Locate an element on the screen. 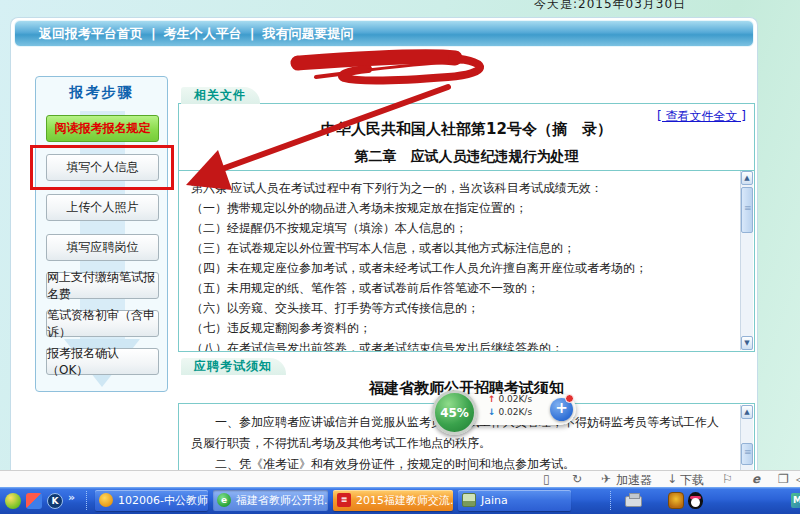 The height and width of the screenshot is (514, 800). step-upload-photo-button: 上传个人照片 is located at coordinates (102, 208).